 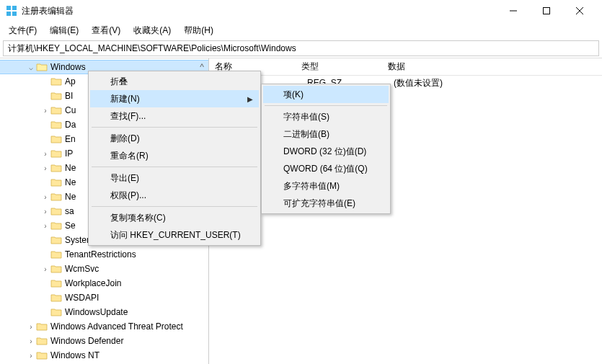 What do you see at coordinates (104, 283) in the screenshot?
I see `tree-node: WorkplaceJoin` at bounding box center [104, 283].